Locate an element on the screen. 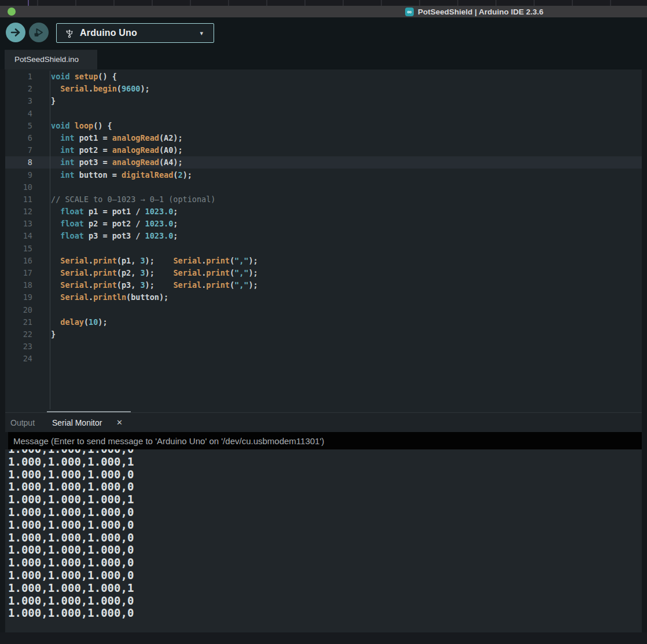 This screenshot has width=647, height=644. tab-serial-monitor: Serial Monitor is located at coordinates (77, 423).